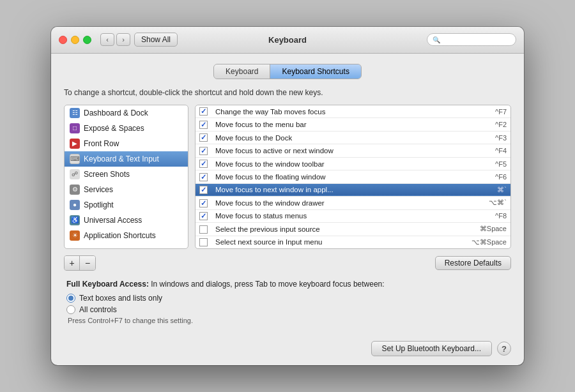 The image size is (575, 392). What do you see at coordinates (436, 40) in the screenshot?
I see `search-icon: 🔍` at bounding box center [436, 40].